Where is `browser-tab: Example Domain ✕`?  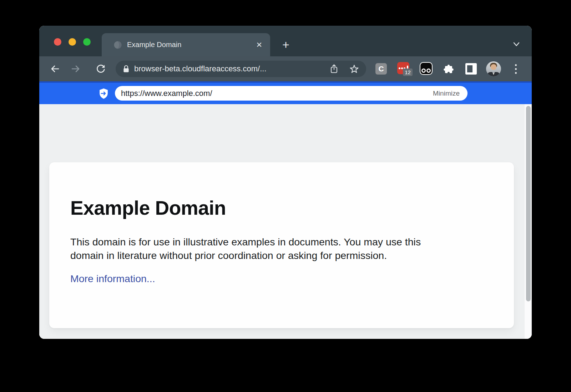 browser-tab: Example Domain ✕ is located at coordinates (186, 45).